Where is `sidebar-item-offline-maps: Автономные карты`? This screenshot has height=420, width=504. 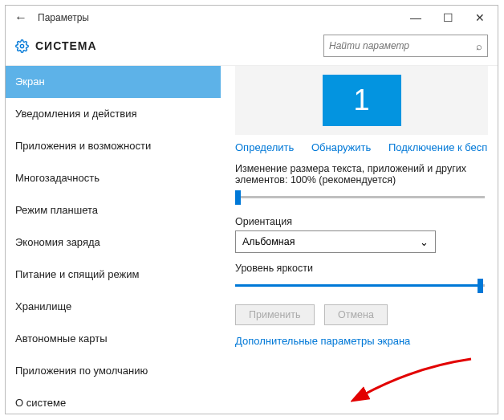
sidebar-item-offline-maps: Автономные карты is located at coordinates (113, 339).